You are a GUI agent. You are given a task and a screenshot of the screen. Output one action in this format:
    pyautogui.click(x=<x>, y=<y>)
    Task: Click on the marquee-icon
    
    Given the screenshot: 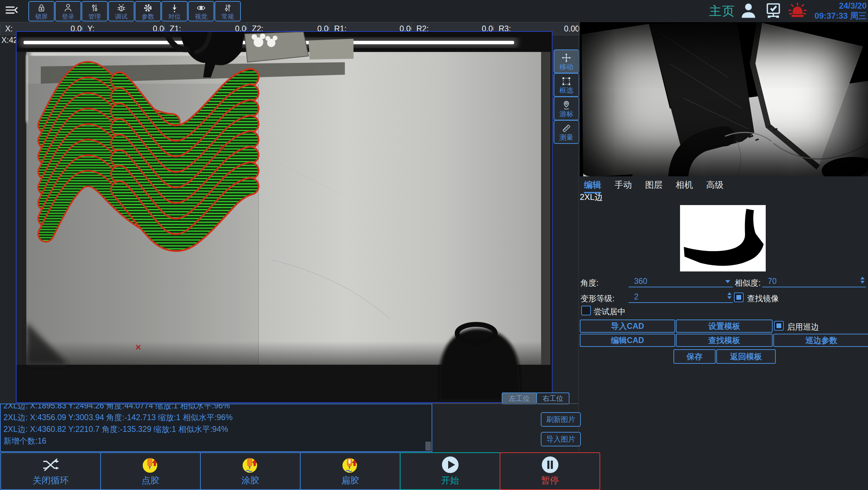 What is the action you would take?
    pyautogui.click(x=566, y=81)
    